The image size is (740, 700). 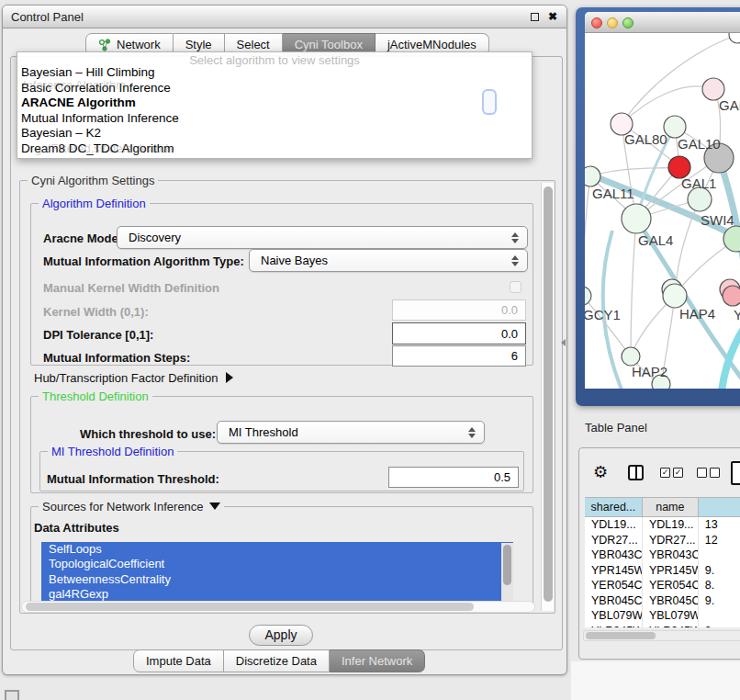 What do you see at coordinates (734, 39) in the screenshot?
I see `node-top-partial` at bounding box center [734, 39].